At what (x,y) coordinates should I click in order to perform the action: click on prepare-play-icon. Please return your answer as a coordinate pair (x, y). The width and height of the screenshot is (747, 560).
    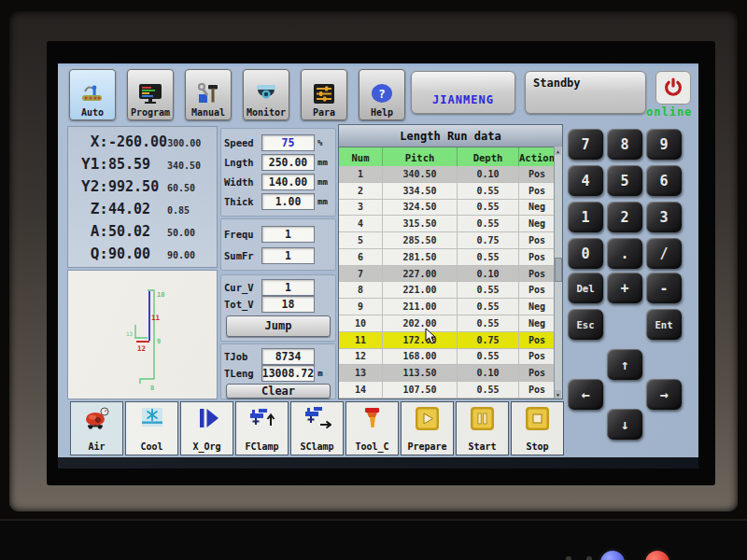
    Looking at the image, I should click on (428, 418).